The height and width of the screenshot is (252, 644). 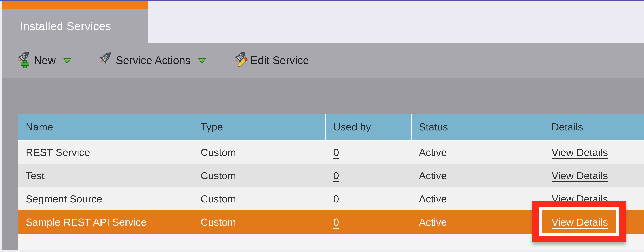 What do you see at coordinates (594, 127) in the screenshot?
I see `column-header-details: Details` at bounding box center [594, 127].